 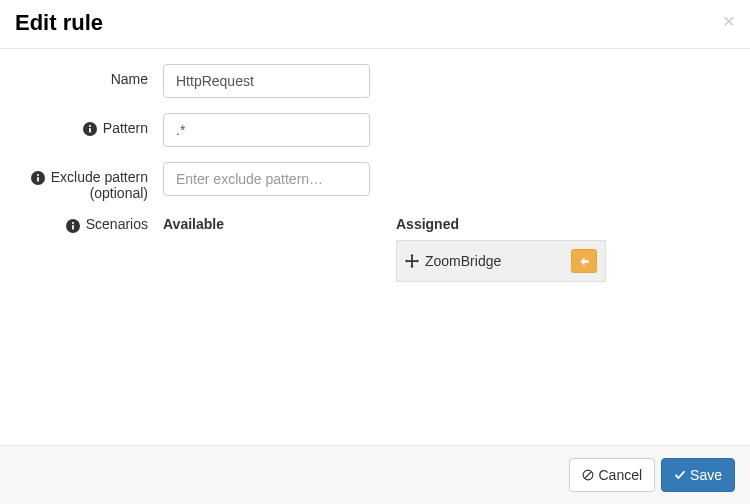 What do you see at coordinates (620, 475) in the screenshot?
I see `cancel-label: Cancel` at bounding box center [620, 475].